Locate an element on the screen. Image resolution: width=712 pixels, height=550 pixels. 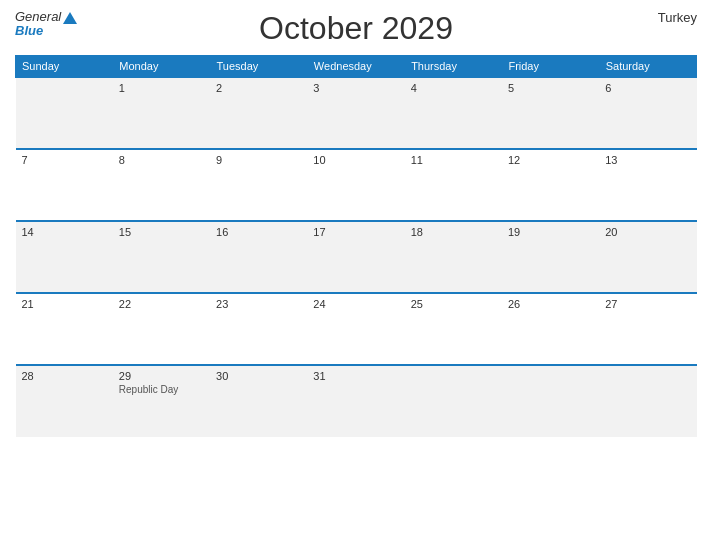
day-cell: 20 is located at coordinates (648, 257).